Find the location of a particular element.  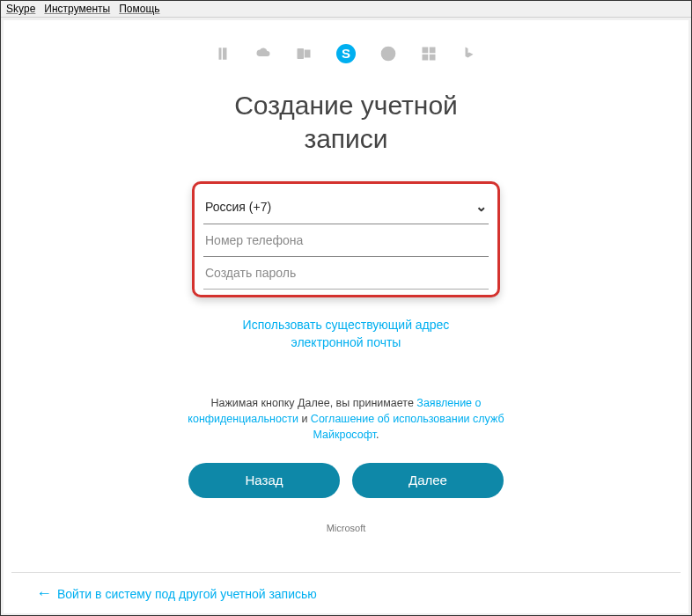

sign-in-other-account-link: ← Войти в систему под другой учетной зап… is located at coordinates (176, 593).